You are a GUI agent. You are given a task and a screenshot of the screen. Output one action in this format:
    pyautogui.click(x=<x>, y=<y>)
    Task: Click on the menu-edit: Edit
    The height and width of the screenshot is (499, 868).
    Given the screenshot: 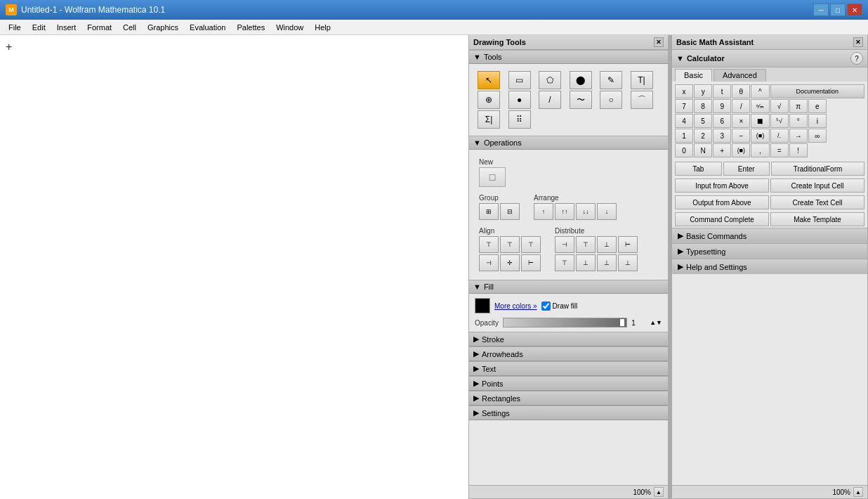 What is the action you would take?
    pyautogui.click(x=39, y=27)
    